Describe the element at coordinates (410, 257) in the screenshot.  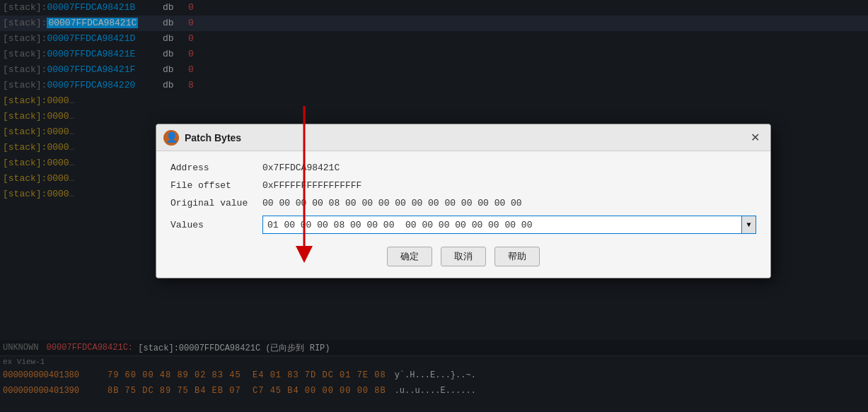
I see `ok-button: 确定` at that location.